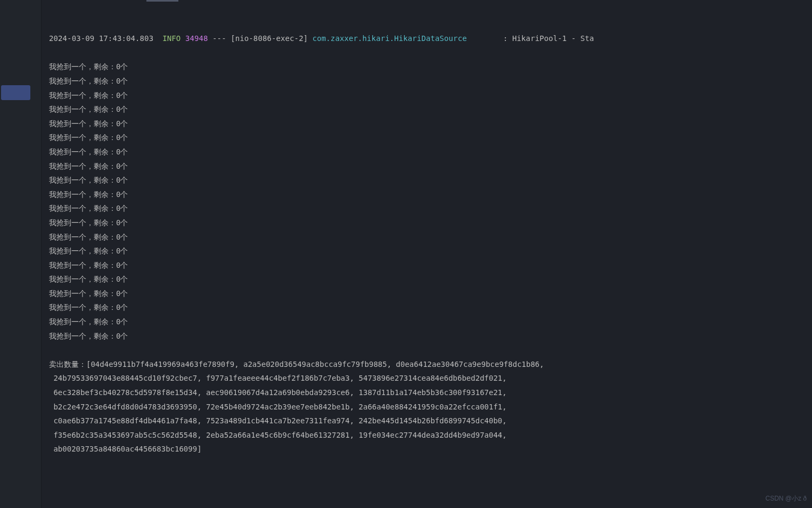  I want to click on log-message: HikariPool-1 - Sta, so click(553, 38).